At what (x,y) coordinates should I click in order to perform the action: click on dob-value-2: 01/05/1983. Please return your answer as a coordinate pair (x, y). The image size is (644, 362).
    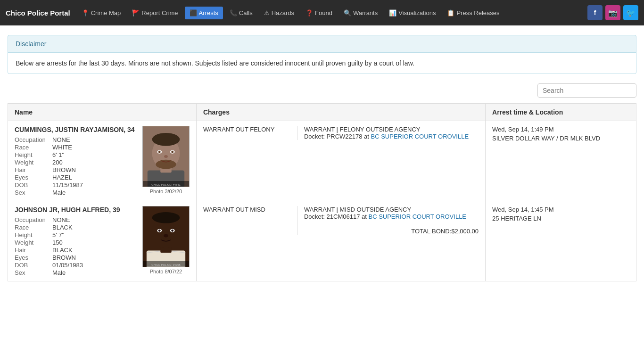
    Looking at the image, I should click on (94, 265).